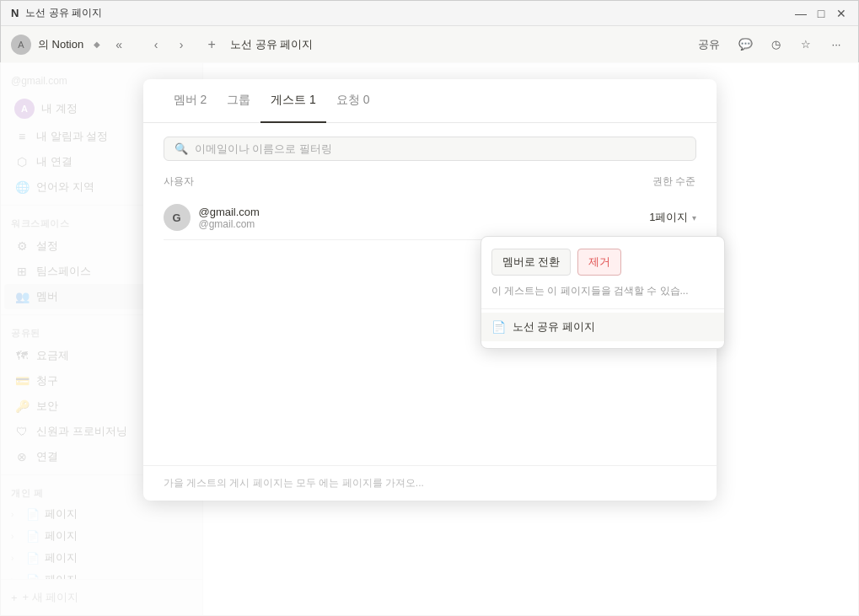  Describe the element at coordinates (181, 148) in the screenshot. I see `search-icon: 🔍` at that location.